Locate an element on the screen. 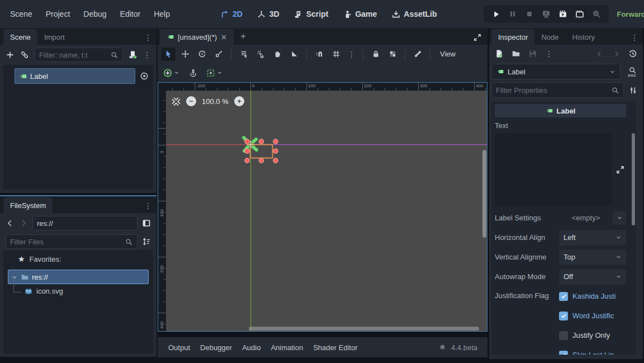  scene-tree-node-label: Label is located at coordinates (75, 76).